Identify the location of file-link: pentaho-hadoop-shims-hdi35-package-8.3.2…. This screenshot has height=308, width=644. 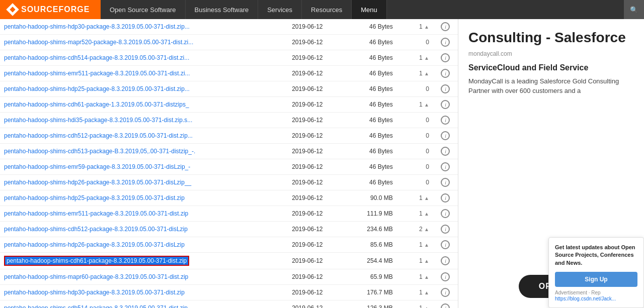
(98, 120).